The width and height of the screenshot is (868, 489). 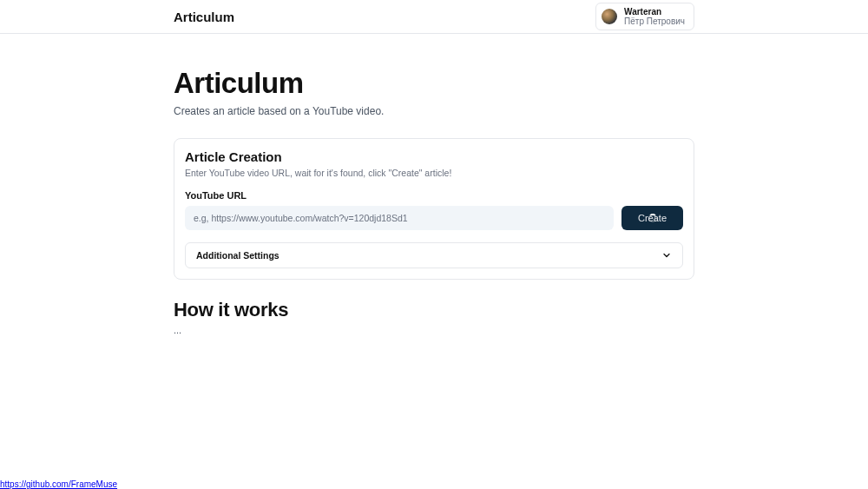 I want to click on footer-link: https://github.com/FrameMuse, so click(x=59, y=485).